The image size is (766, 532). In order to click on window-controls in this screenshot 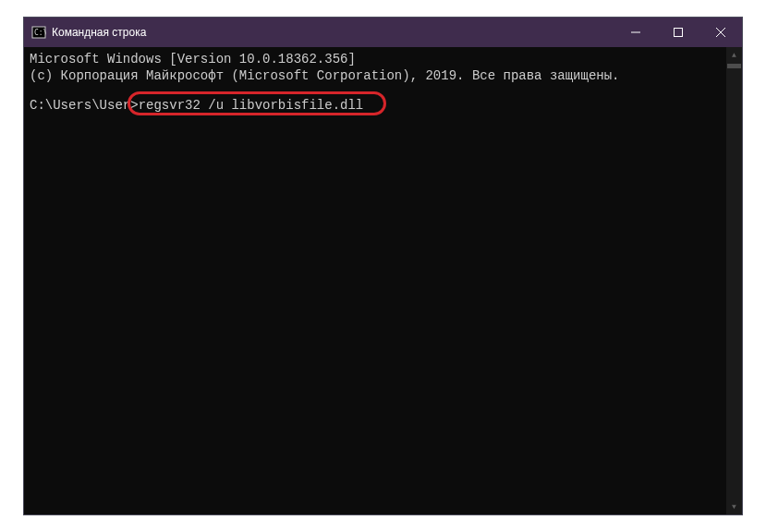, I will do `click(678, 32)`.